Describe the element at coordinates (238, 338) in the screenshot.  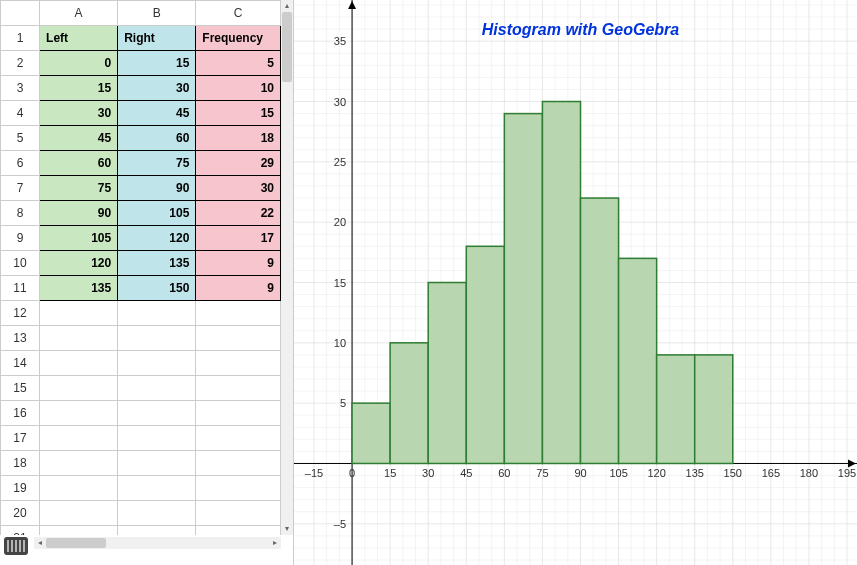
I see `cell-C13` at that location.